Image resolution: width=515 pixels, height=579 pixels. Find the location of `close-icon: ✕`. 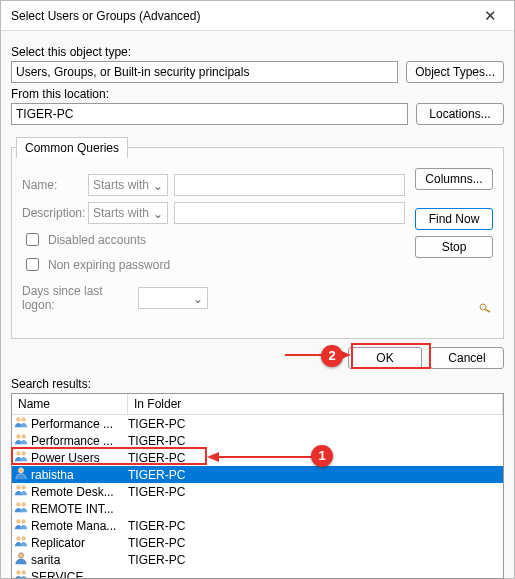

close-icon: ✕ is located at coordinates (490, 16).